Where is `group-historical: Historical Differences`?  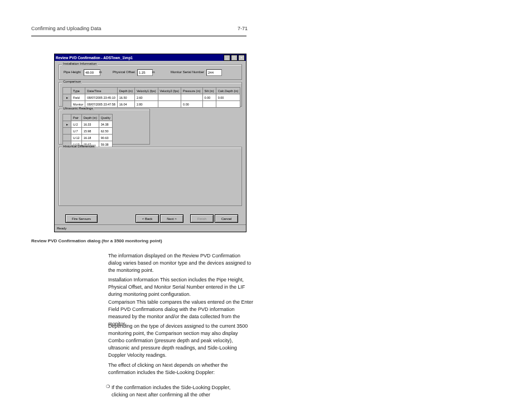 group-historical: Historical Differences is located at coordinates (151, 176).